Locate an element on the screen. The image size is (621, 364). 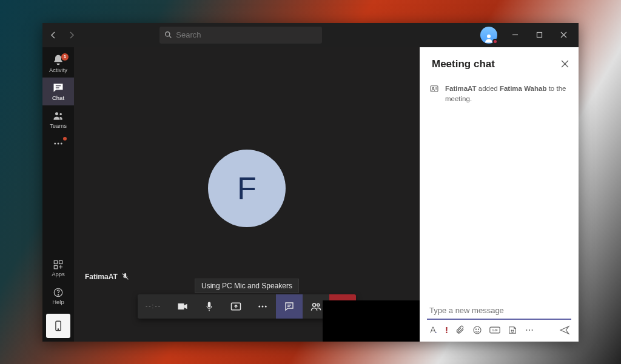
compose-more-button is located at coordinates (529, 330).